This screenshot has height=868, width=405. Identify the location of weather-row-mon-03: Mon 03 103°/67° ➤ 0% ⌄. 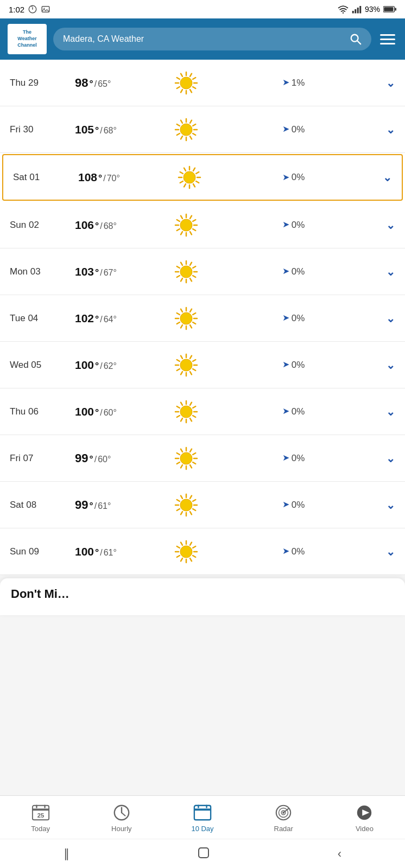
(202, 272).